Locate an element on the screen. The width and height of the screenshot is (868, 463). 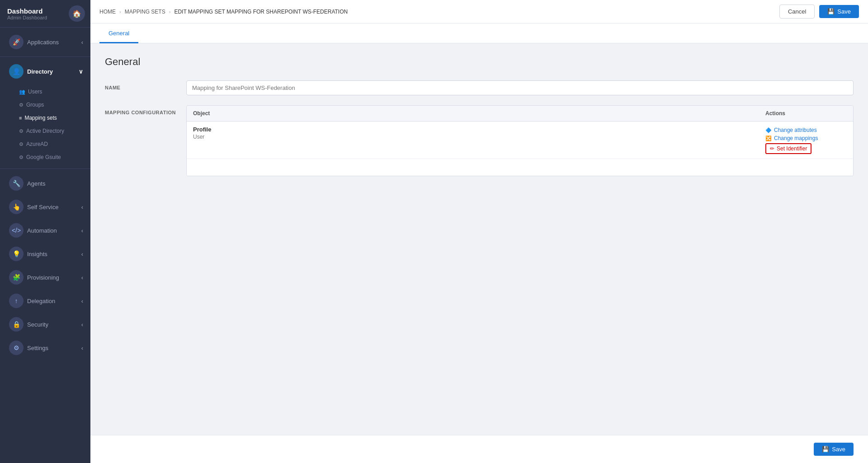
object-sub: User is located at coordinates (479, 137).